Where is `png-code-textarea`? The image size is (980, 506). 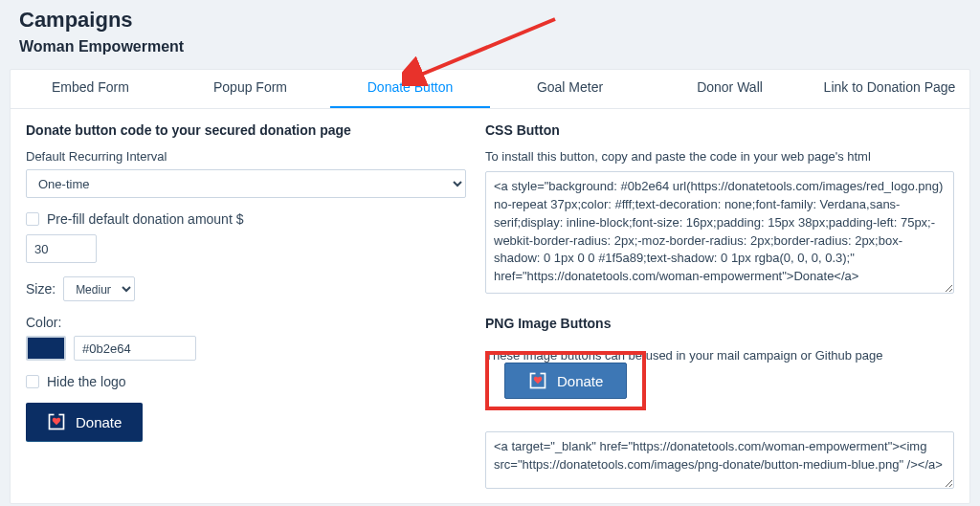
png-code-textarea is located at coordinates (720, 460).